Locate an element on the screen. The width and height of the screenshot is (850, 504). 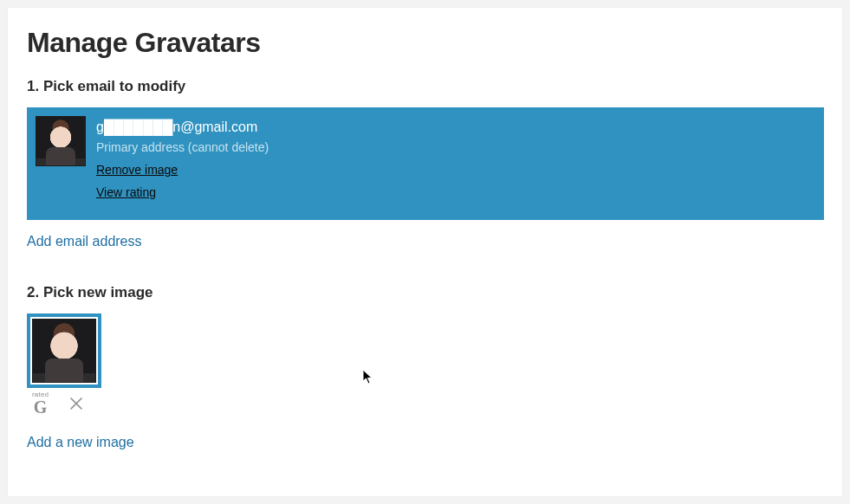
email-address-text: g███████n@gmail.com is located at coordinates (456, 127).